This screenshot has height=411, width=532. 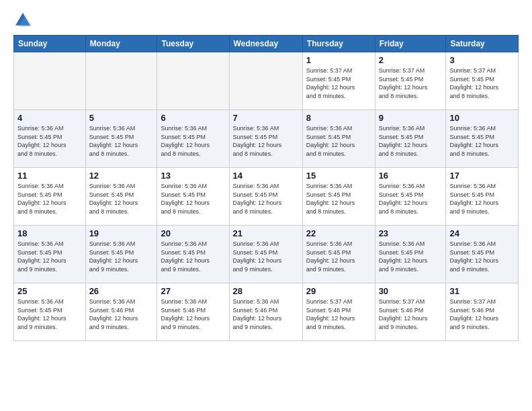 I want to click on calendar-cell: 4Sunrise: 5:36 AM Sunset: 5:45 PM Daylig…, so click(x=50, y=139).